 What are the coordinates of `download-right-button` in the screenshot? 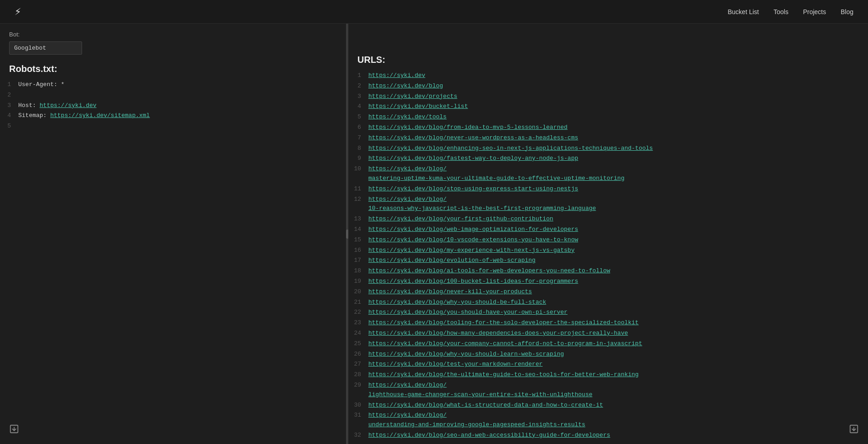 It's located at (854, 430).